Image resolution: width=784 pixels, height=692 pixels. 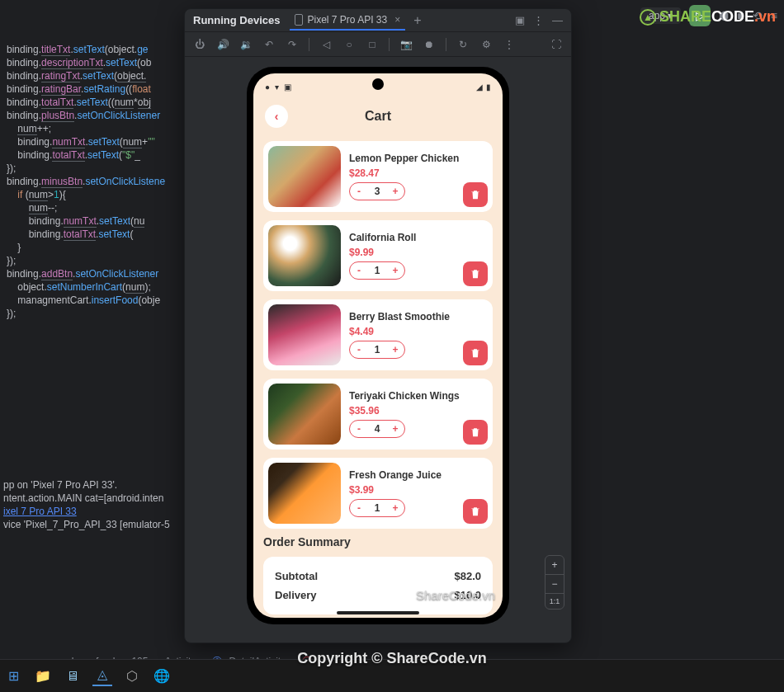 What do you see at coordinates (418, 252) in the screenshot?
I see `food-price: $9.99` at bounding box center [418, 252].